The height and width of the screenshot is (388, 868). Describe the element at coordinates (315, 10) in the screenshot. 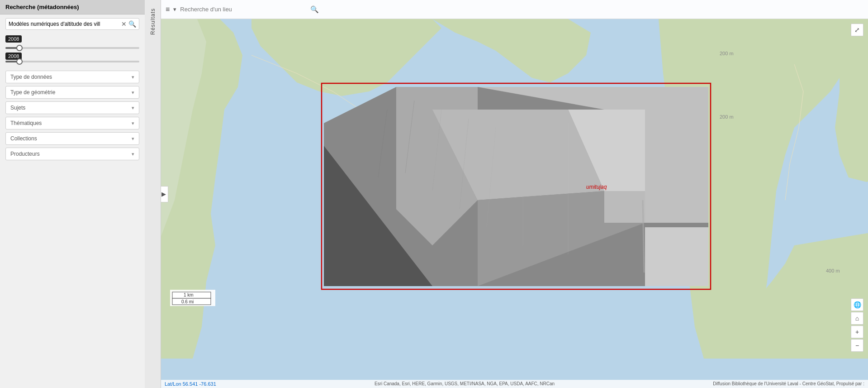

I see `topbar-search-icon: 🔍` at that location.